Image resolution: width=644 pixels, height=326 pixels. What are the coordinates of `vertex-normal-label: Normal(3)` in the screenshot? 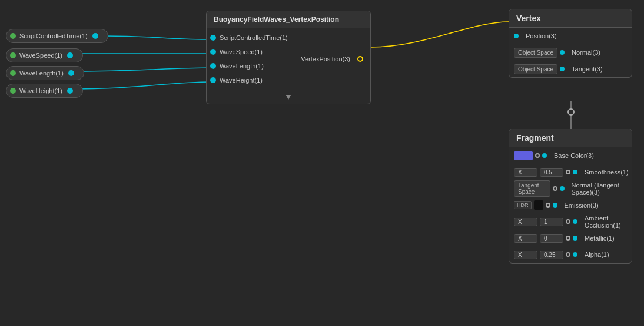 It's located at (586, 52).